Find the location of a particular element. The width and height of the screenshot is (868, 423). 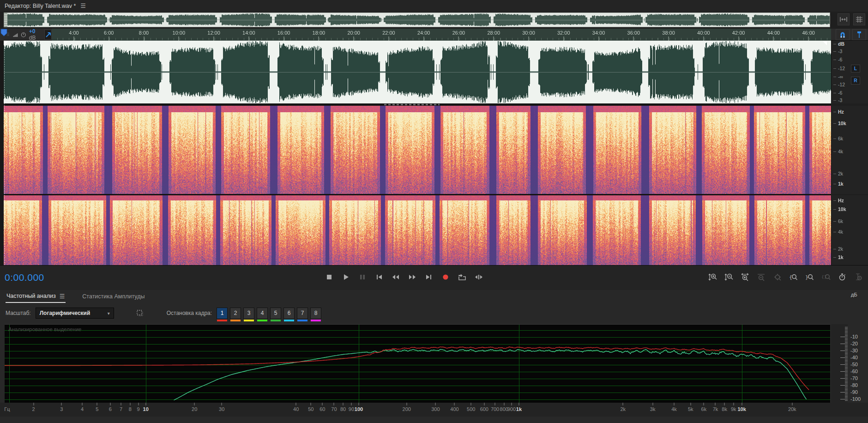

db-scale-label: -12 is located at coordinates (841, 85).